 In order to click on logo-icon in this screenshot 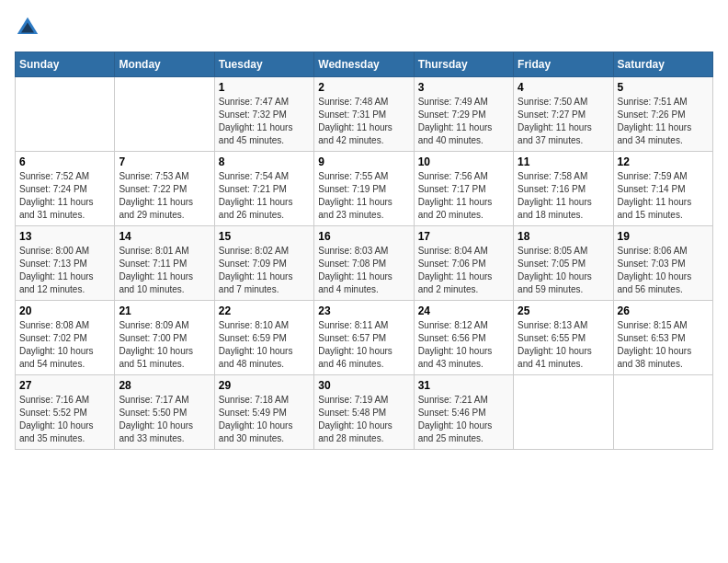, I will do `click(28, 28)`.